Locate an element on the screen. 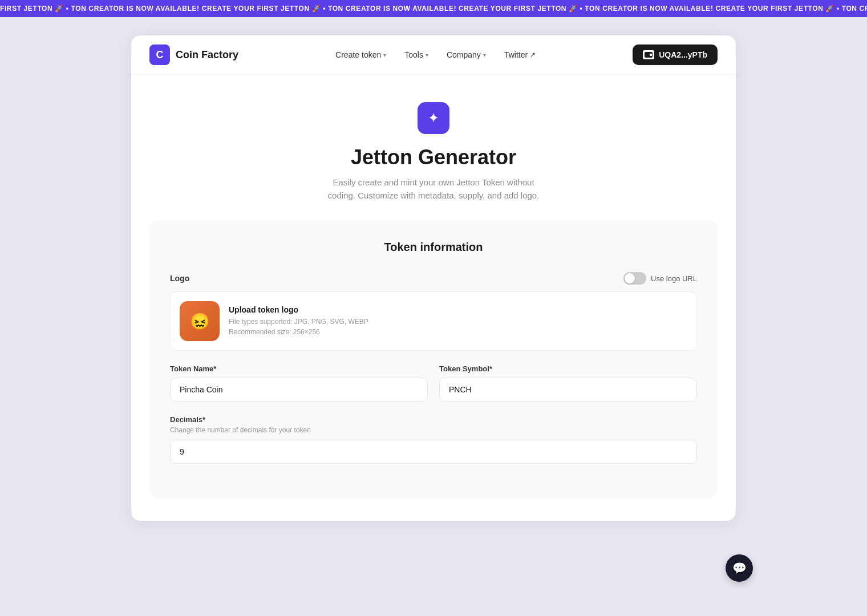  recommended-size-text: Recommended size: 256×256 is located at coordinates (299, 332).